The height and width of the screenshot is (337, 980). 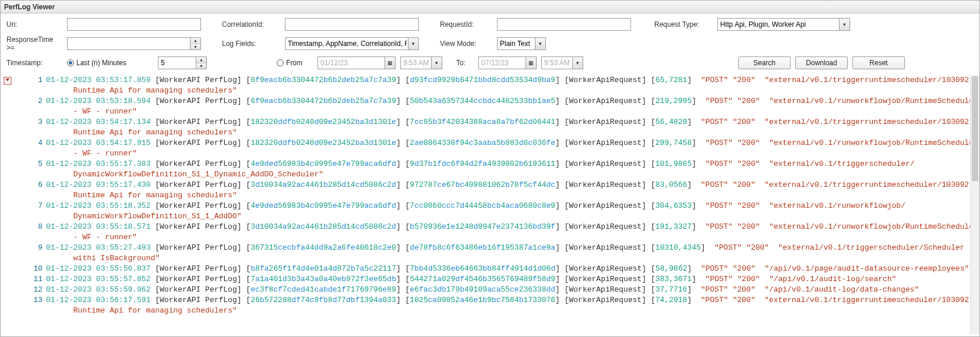 I want to click on viewmode-label: View Mode:, so click(x=466, y=44).